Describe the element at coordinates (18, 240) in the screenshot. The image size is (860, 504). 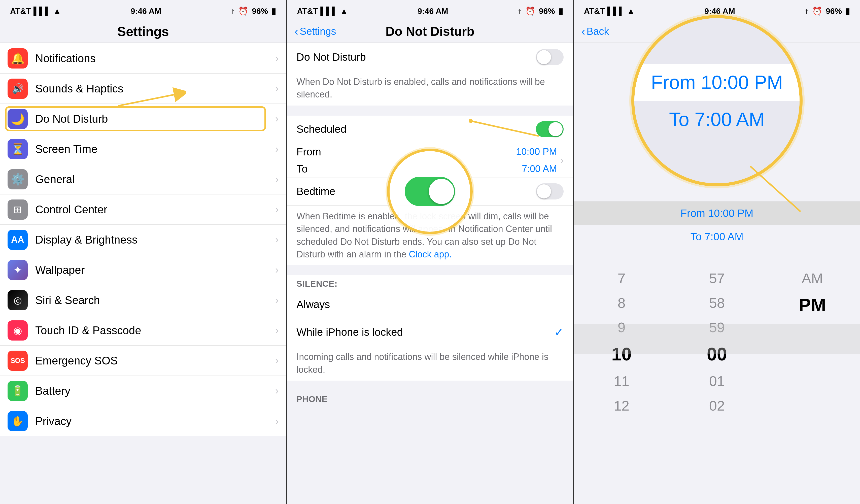
I see `display-icon: AA` at that location.